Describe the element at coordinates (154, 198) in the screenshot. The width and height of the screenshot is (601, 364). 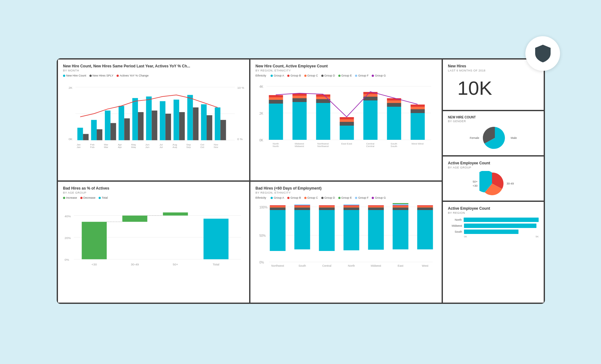
I see `legend-bad-hires: Increase Decrease Total` at that location.